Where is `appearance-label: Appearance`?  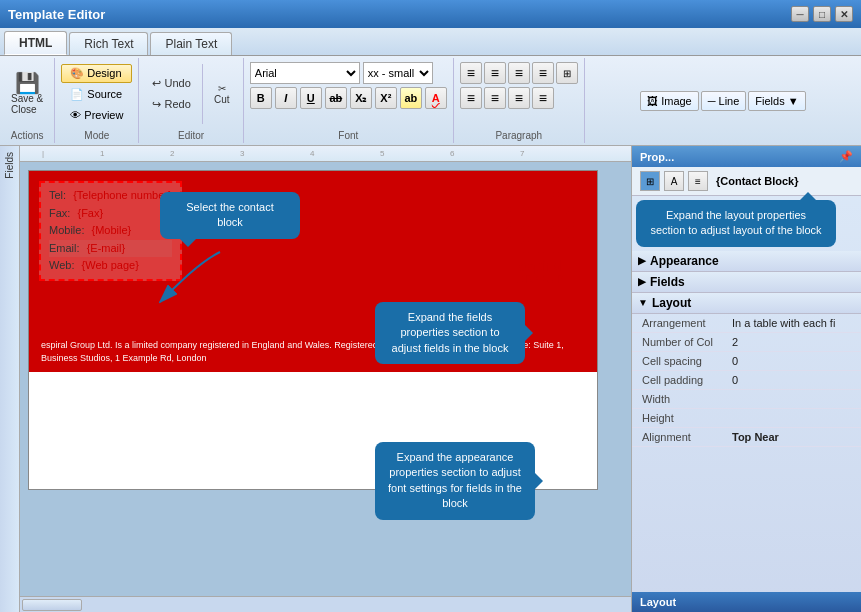 appearance-label: Appearance is located at coordinates (684, 261).